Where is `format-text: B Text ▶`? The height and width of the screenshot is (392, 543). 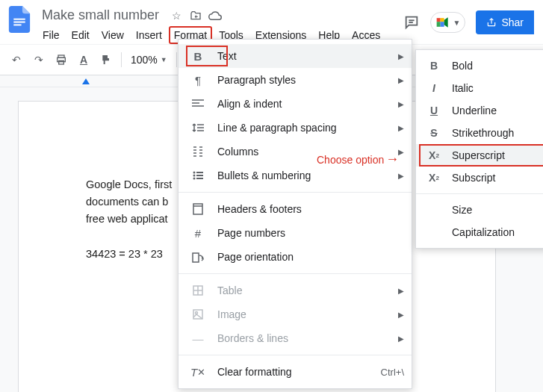 format-text: B Text ▶ is located at coordinates (295, 56).